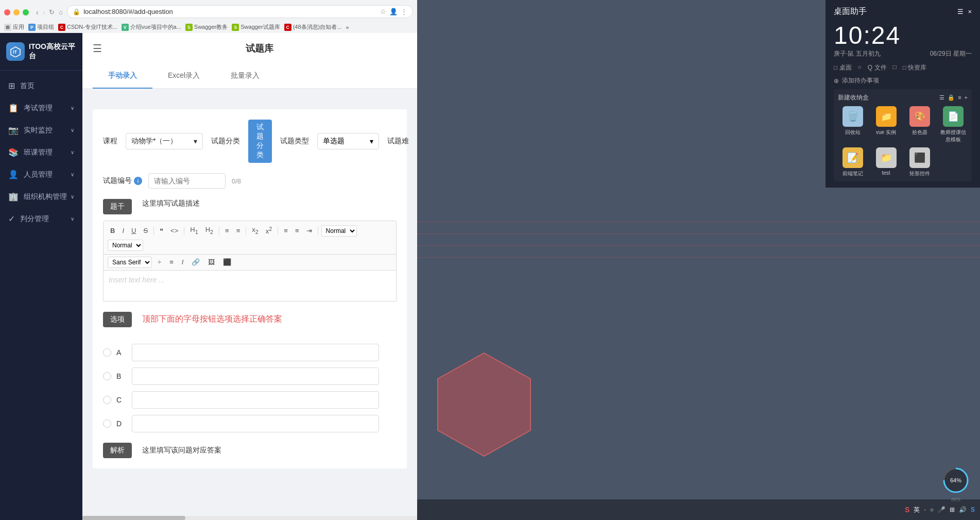 The image size is (980, 520). I want to click on taskbar-circle-icon: ○, so click(932, 510).